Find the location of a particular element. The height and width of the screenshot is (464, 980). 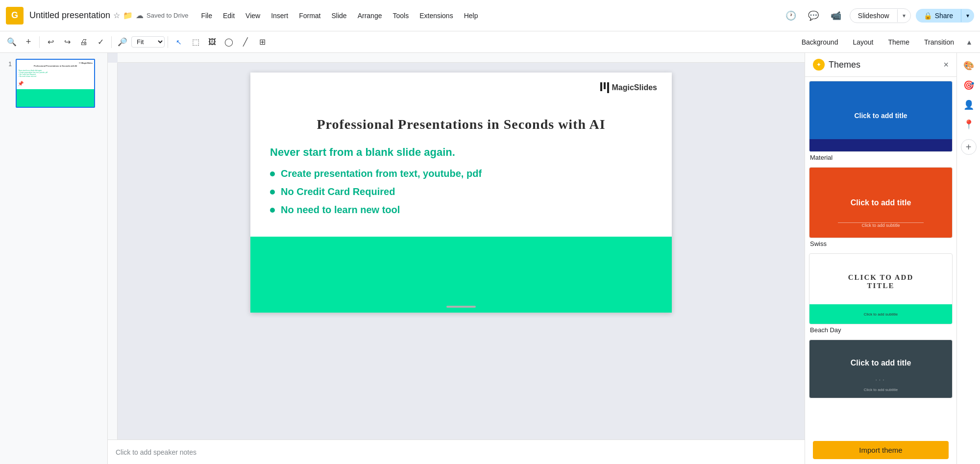

zoom-select: Fit 50% 75% 100% 125% 150% is located at coordinates (148, 42).